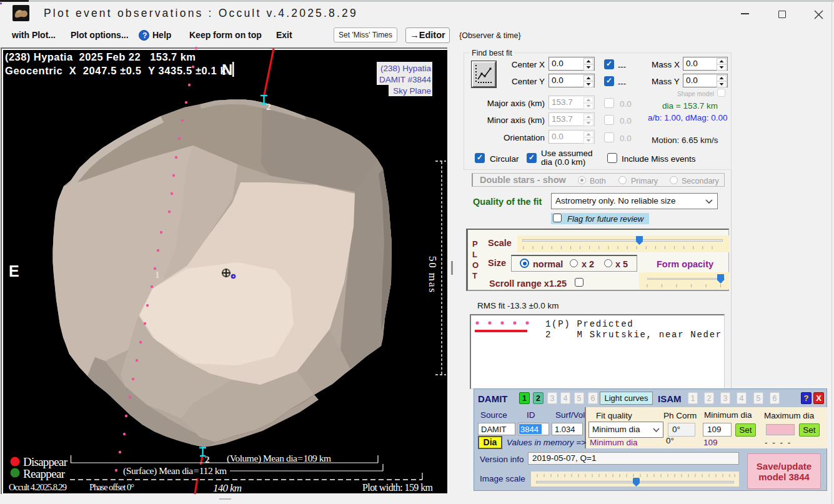 This screenshot has height=504, width=834. What do you see at coordinates (120, 71) in the screenshot?
I see `svg-text:Geocentric X 2047.5 ±0.5 Y: Geocentric X 2047.5 ±0.5 Y 3435.5 ±0.1 k…` at bounding box center [120, 71].